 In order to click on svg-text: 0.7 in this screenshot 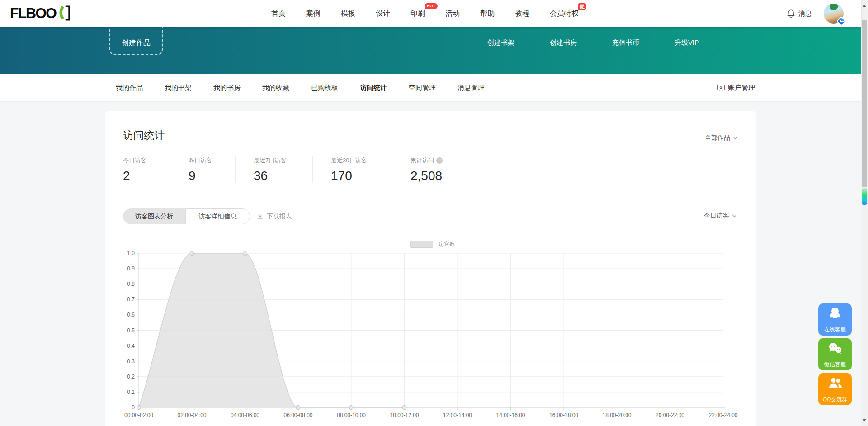, I will do `click(131, 299)`.